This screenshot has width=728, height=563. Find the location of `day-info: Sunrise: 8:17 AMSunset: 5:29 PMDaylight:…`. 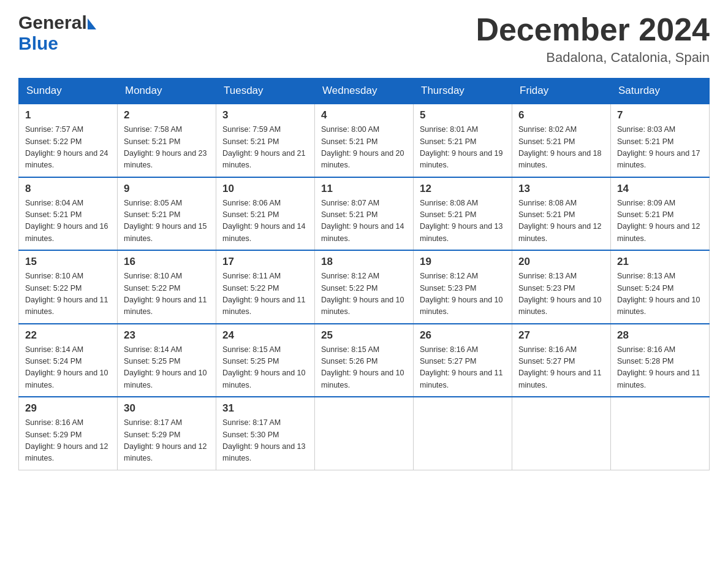

day-info: Sunrise: 8:17 AMSunset: 5:29 PMDaylight:… is located at coordinates (167, 441).